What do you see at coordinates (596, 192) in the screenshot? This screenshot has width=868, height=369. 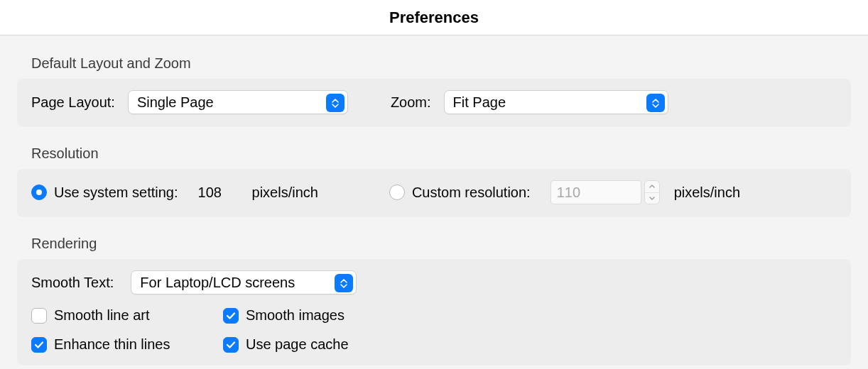 I see `custom-resolution-input` at bounding box center [596, 192].